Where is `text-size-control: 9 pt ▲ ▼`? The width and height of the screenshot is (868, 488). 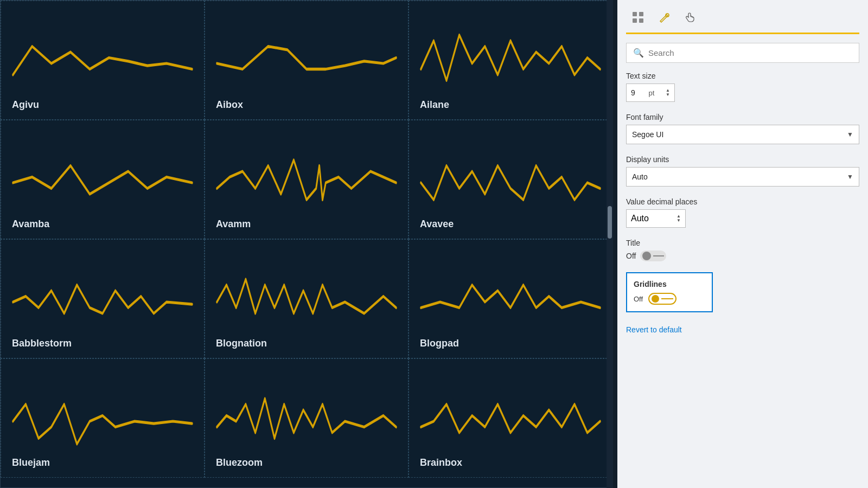 text-size-control: 9 pt ▲ ▼ is located at coordinates (650, 93).